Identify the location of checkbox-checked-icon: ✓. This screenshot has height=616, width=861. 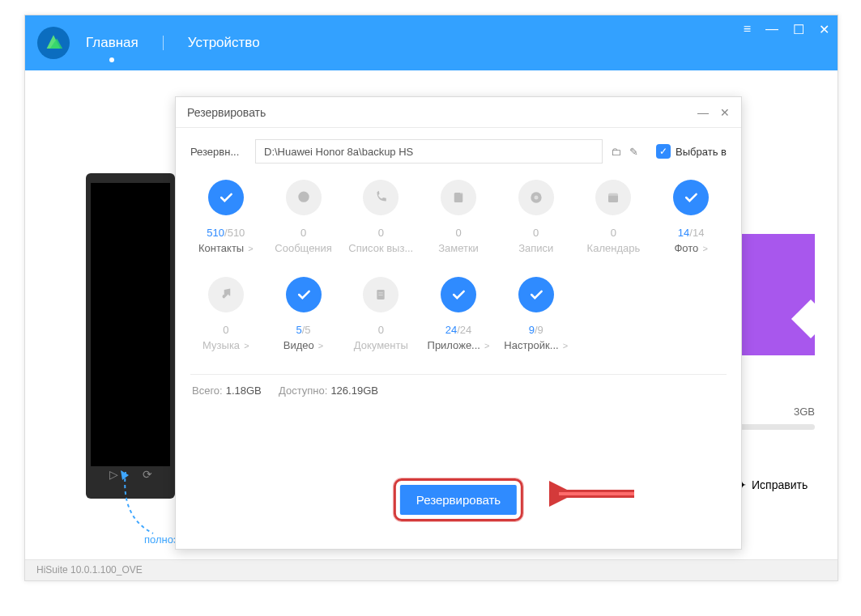
(663, 151).